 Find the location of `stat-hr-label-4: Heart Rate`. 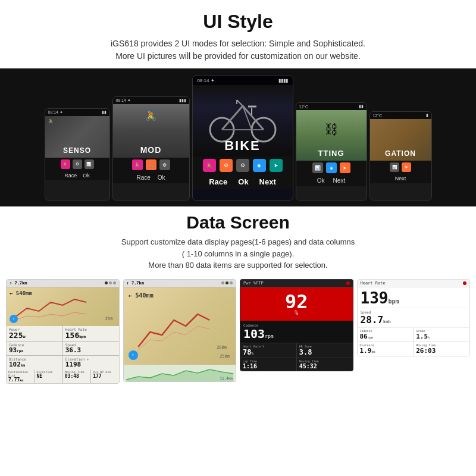

stat-hr-label-4: Heart Rate is located at coordinates (373, 283).